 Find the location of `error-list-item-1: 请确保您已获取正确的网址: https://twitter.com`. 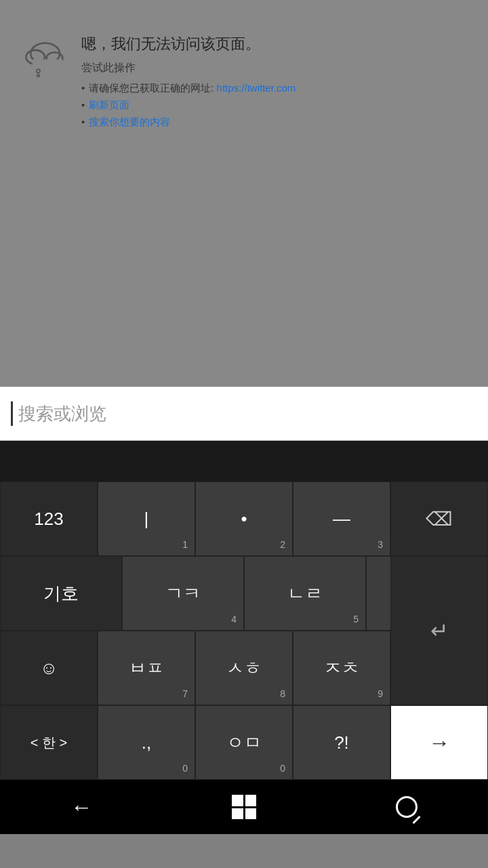

error-list-item-1: 请确保您已获取正确的网址: https://twitter.com is located at coordinates (188, 88).